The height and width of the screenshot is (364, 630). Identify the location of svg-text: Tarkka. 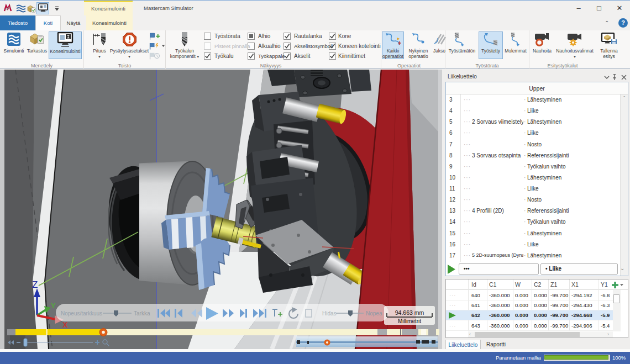
(142, 314).